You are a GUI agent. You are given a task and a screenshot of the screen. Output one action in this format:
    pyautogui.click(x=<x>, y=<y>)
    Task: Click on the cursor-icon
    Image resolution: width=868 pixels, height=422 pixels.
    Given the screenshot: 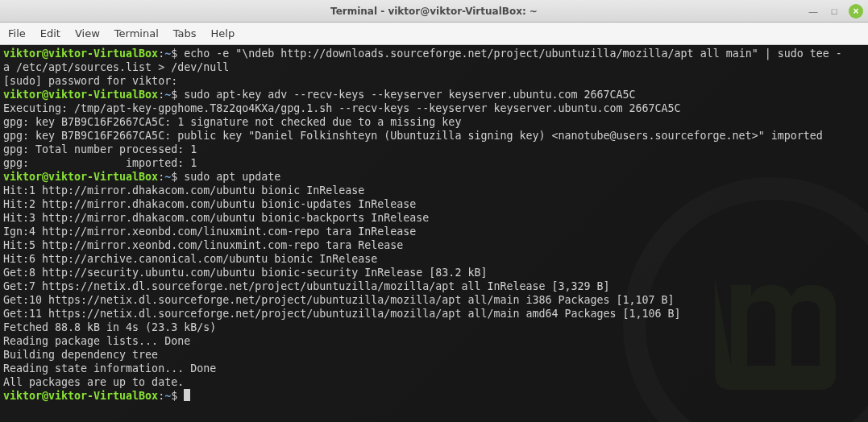 What is the action you would take?
    pyautogui.click(x=187, y=395)
    